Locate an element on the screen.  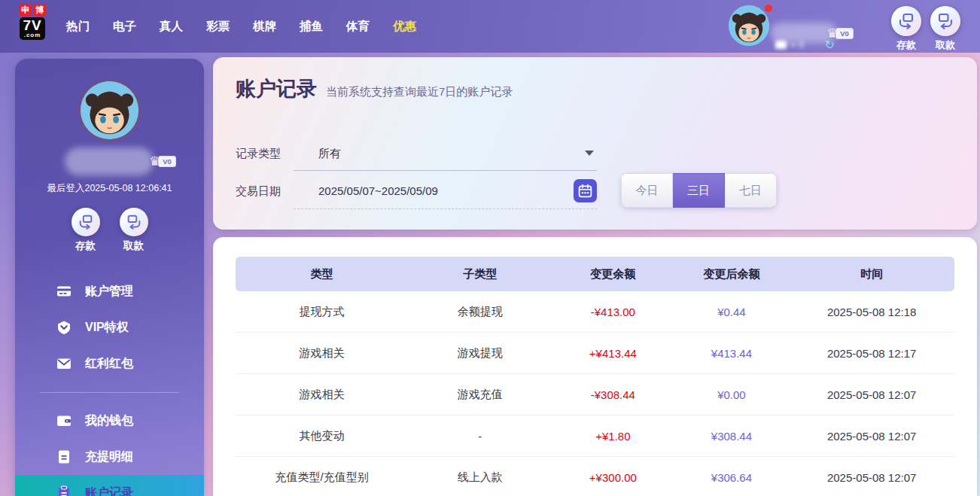
withdraw-label: 取款 is located at coordinates (134, 246).